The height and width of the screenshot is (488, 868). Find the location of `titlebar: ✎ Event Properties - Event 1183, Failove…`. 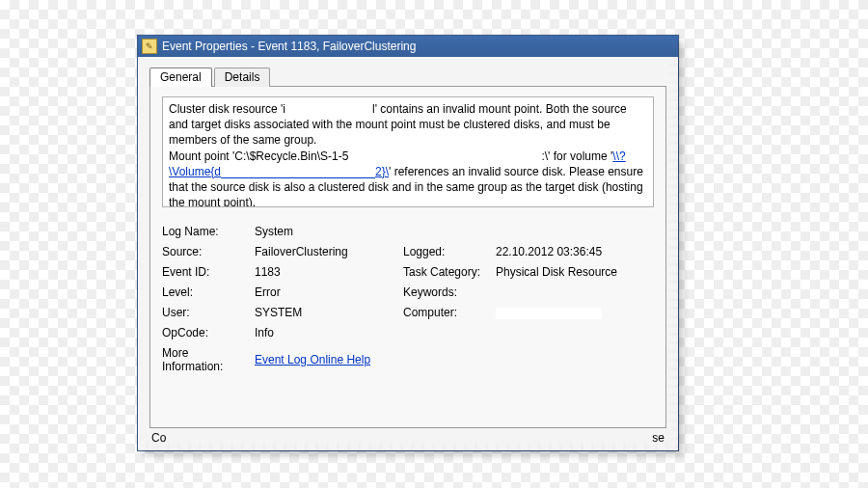

titlebar: ✎ Event Properties - Event 1183, Failove… is located at coordinates (408, 46).